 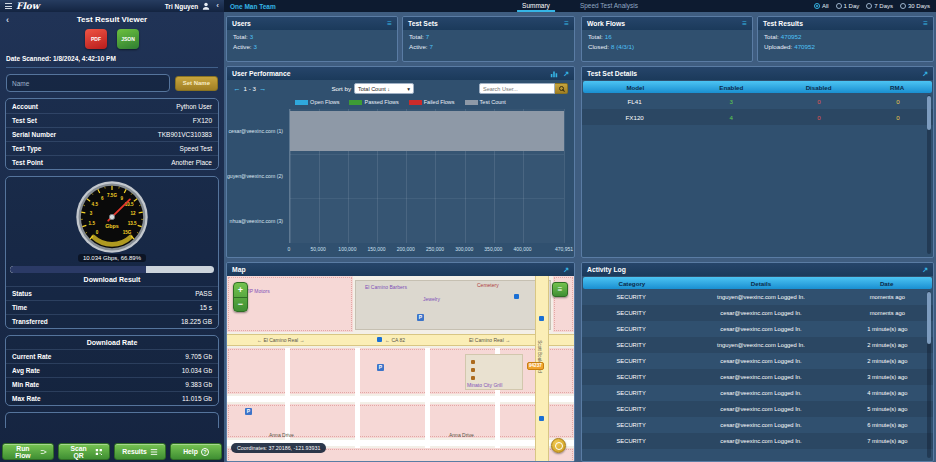 What do you see at coordinates (400, 399) in the screenshot?
I see `map-street` at bounding box center [400, 399].